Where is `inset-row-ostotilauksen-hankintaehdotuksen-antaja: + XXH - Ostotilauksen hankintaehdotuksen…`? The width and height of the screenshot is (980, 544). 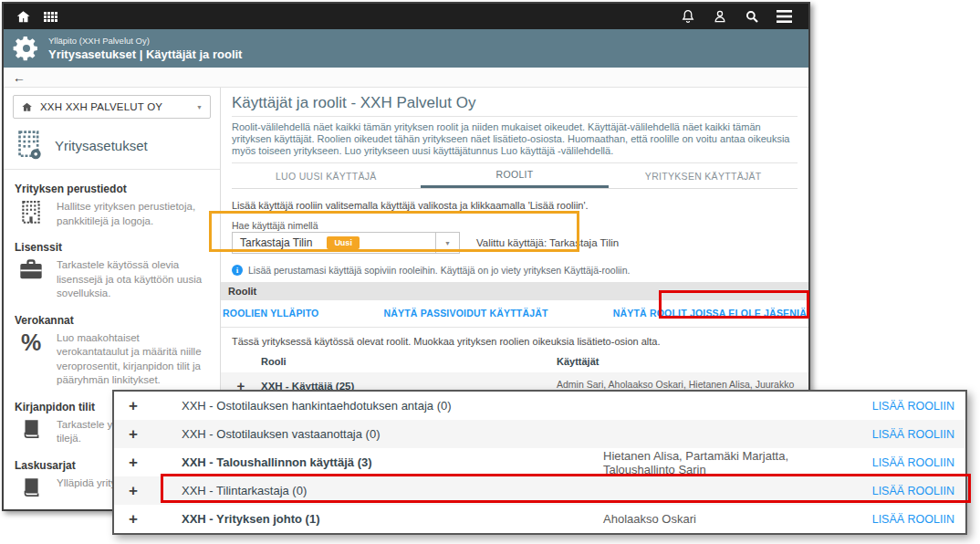
inset-row-ostotilauksen-hankintaehdotuksen-antaja: + XXH - Ostotilauksen hankintaehdotuksen… is located at coordinates (540, 405).